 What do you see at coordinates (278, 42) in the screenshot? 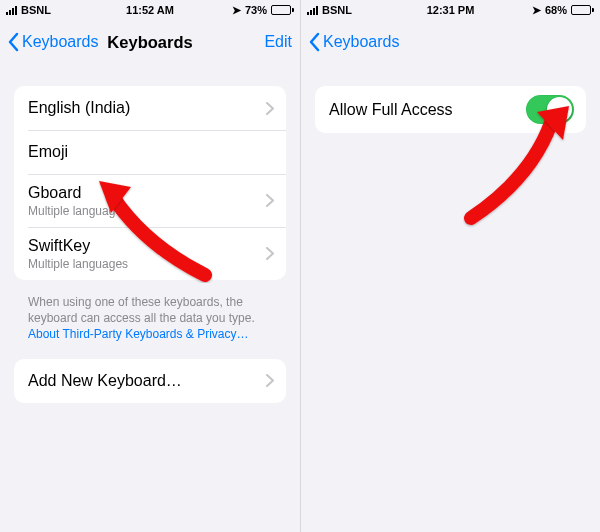
I see `edit-button: Edit` at bounding box center [278, 42].